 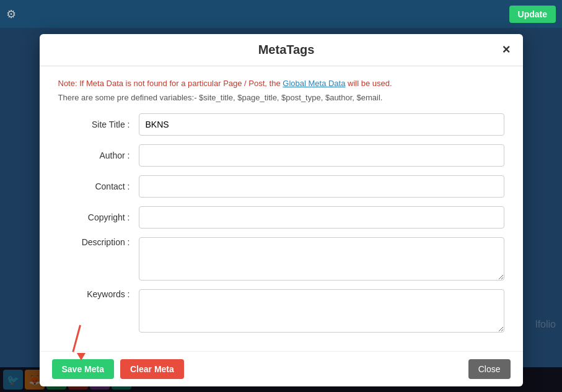 What do you see at coordinates (99, 294) in the screenshot?
I see `keywords-label: Keywords :` at bounding box center [99, 294].